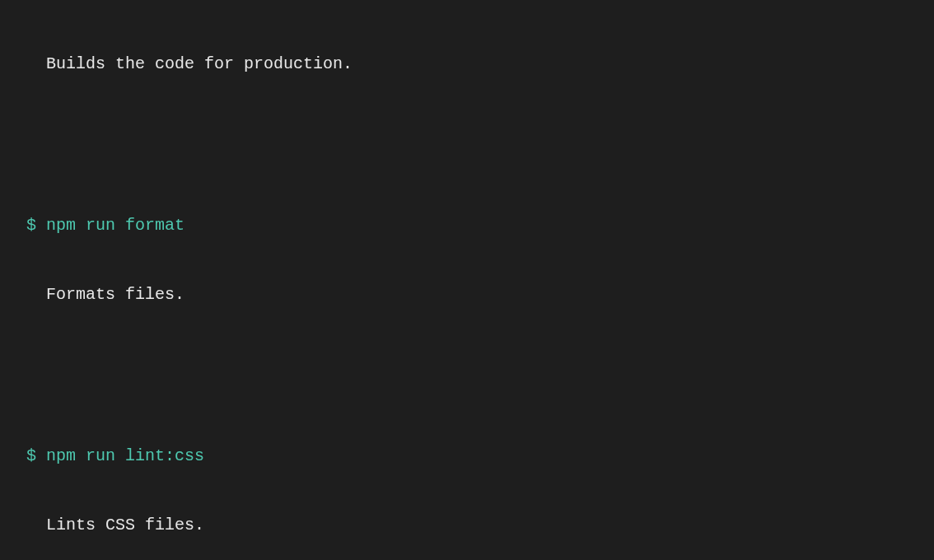  I want to click on command-description: Formats files., so click(467, 295).